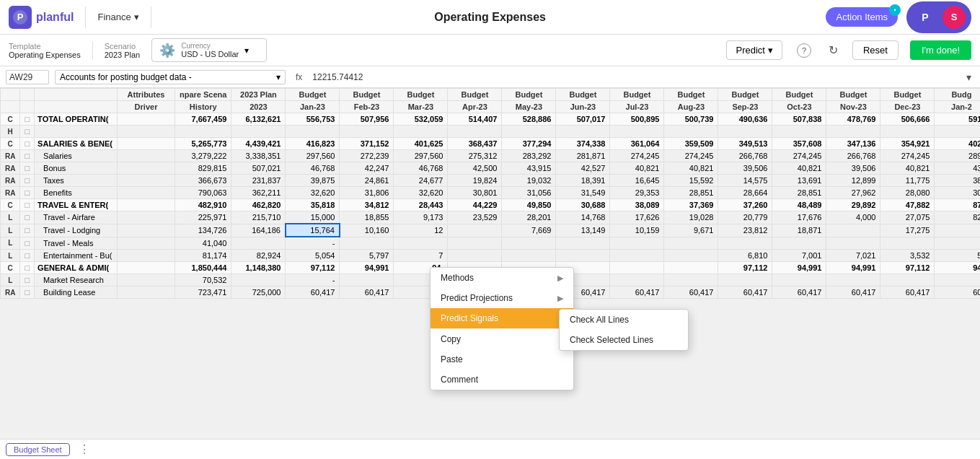  What do you see at coordinates (474, 169) in the screenshot?
I see `cell-value: 42,500` at bounding box center [474, 169].